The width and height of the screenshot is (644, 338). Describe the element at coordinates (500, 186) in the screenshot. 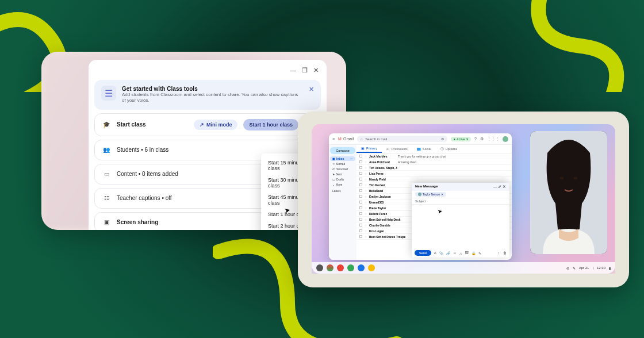

I see `compose-expand-icon: ⤢` at that location.